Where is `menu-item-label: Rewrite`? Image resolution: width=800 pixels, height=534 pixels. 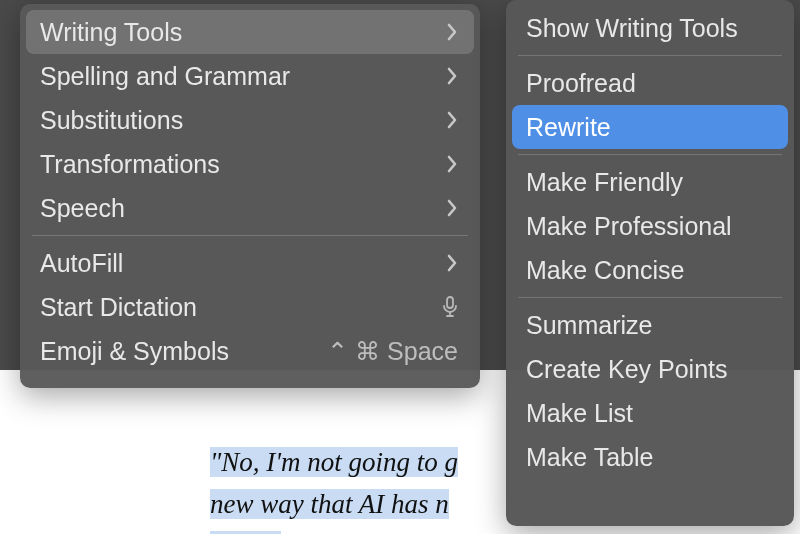
menu-item-label: Rewrite is located at coordinates (568, 128).